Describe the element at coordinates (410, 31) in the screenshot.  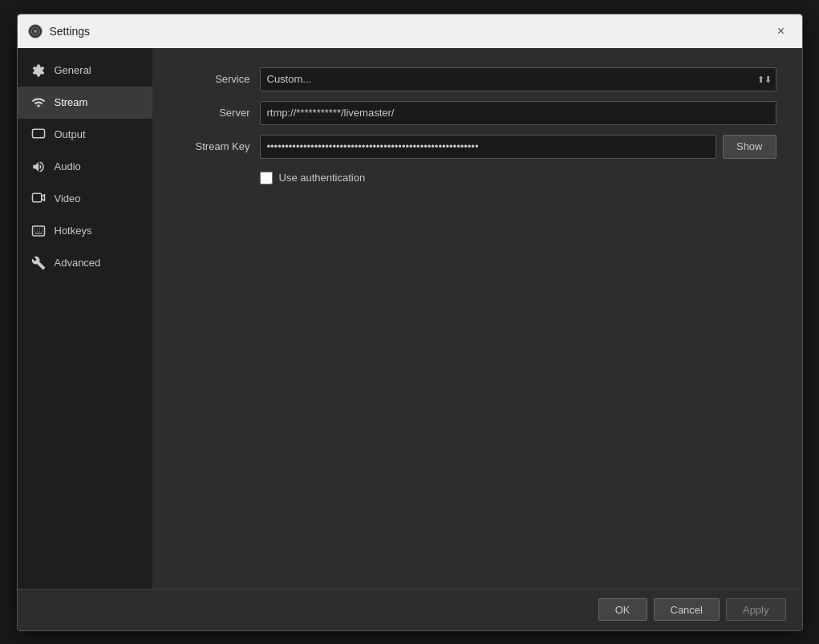
I see `title-bar: Settings ×` at that location.